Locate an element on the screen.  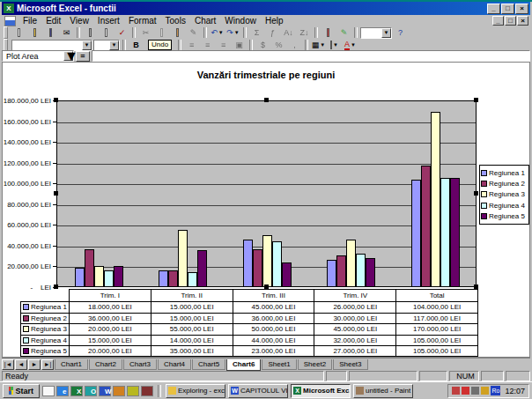
task-microsoft-exc-: XMicrosoft Exc... is located at coordinates (321, 391).